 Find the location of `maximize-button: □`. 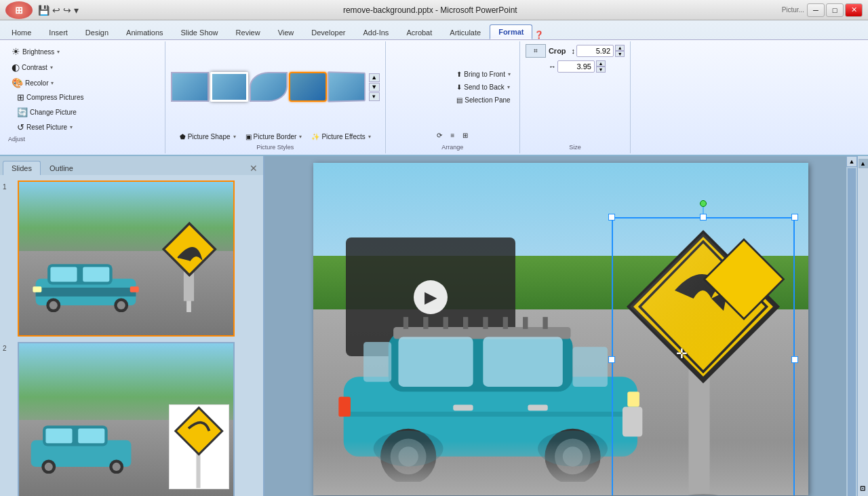

maximize-button: □ is located at coordinates (835, 10).